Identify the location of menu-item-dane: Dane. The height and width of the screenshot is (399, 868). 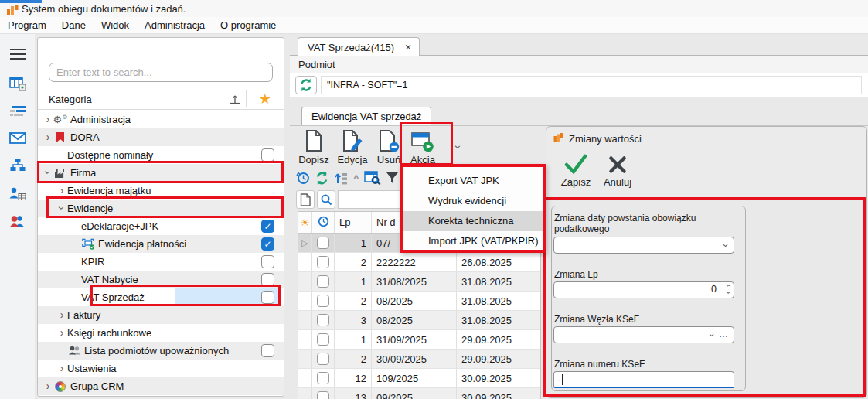
(74, 24).